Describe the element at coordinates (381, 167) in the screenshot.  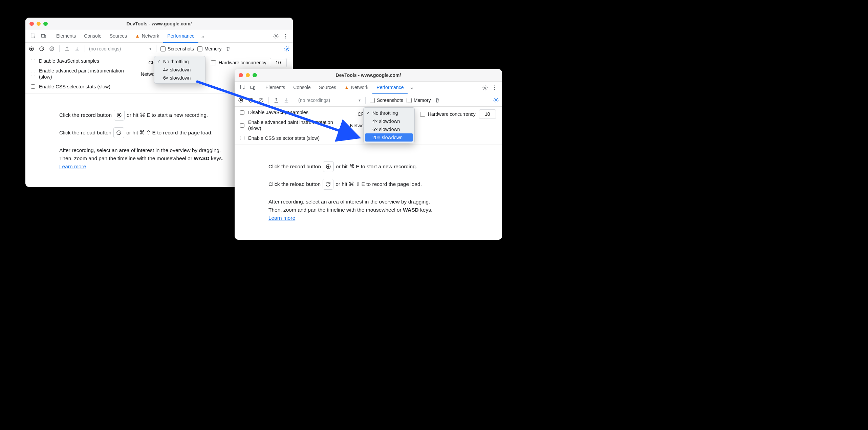
I see `record-hint: Click the record button or hit ⌘ E to st…` at that location.